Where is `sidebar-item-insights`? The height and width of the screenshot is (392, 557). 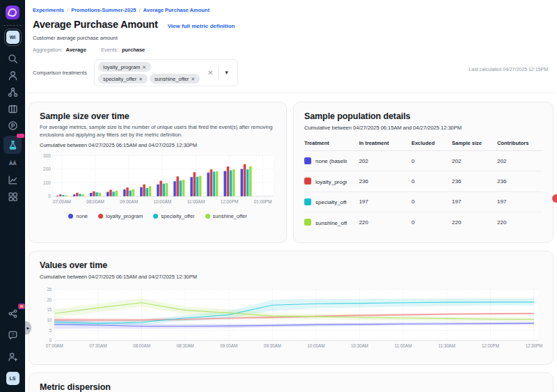 sidebar-item-insights is located at coordinates (13, 180).